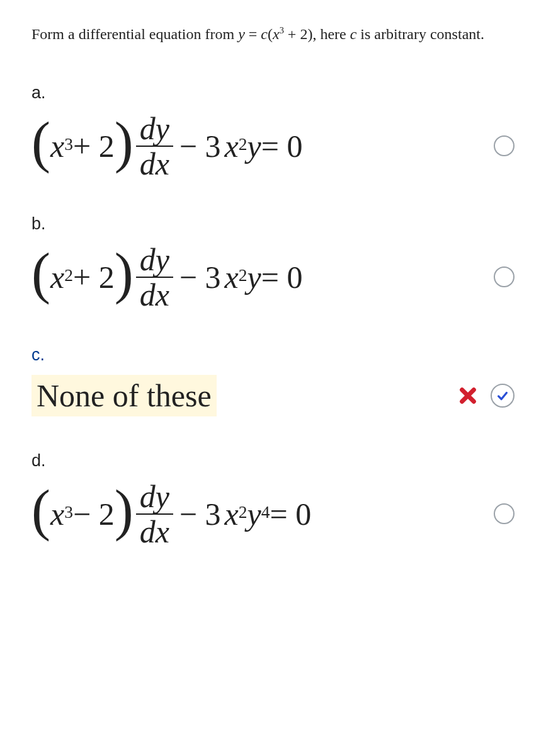 This screenshot has height=756, width=546. Describe the element at coordinates (270, 34) in the screenshot. I see `question-open: (` at that location.